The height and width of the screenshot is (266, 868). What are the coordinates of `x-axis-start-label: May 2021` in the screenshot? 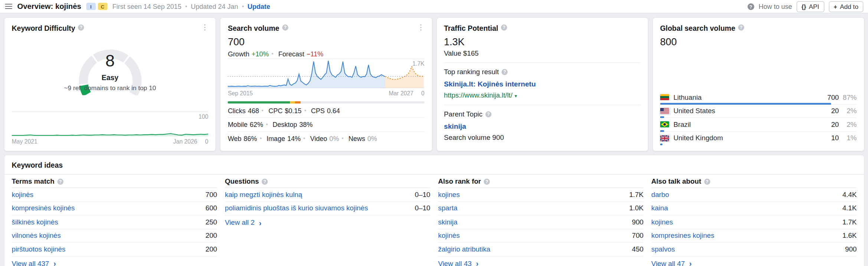 It's located at (24, 141).